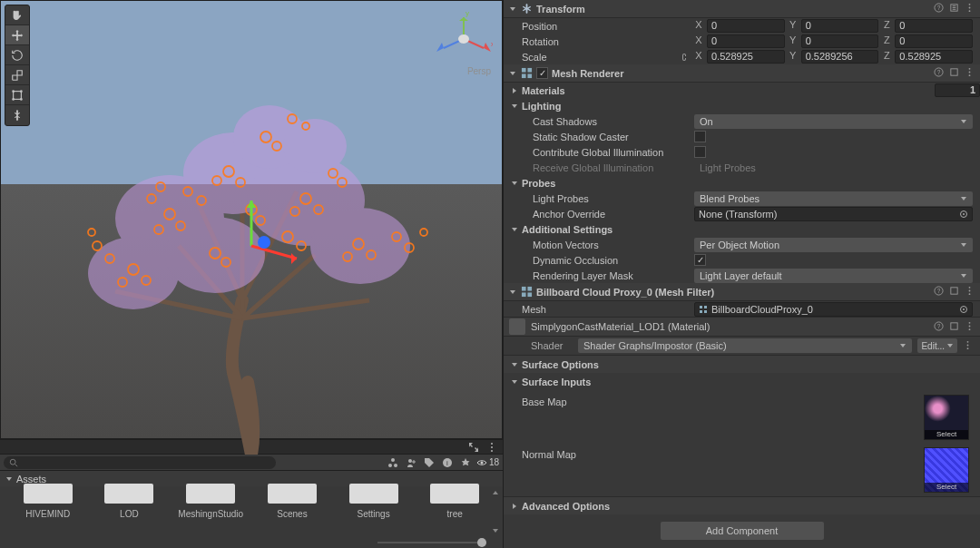 This screenshot has height=548, width=980. What do you see at coordinates (730, 327) in the screenshot?
I see `material-title: SimplygonCastMaterial_LOD1 (Material)` at bounding box center [730, 327].